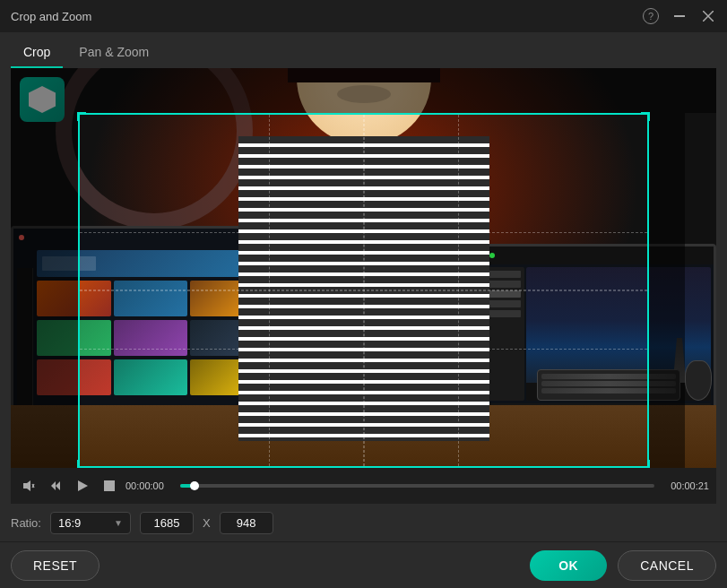 This screenshot has height=588, width=727. I want to click on title-bar-left: Crop and Zoom, so click(51, 16).